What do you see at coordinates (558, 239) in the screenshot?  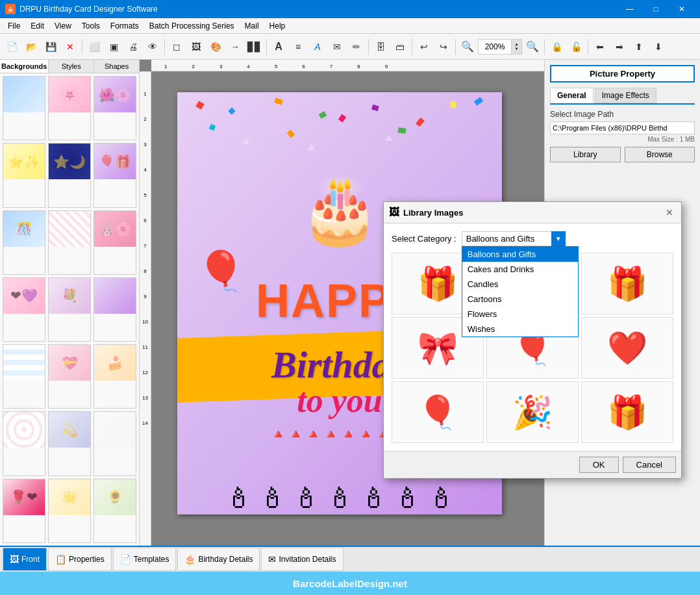 I see `dropdown-arrow: ▼` at bounding box center [558, 239].